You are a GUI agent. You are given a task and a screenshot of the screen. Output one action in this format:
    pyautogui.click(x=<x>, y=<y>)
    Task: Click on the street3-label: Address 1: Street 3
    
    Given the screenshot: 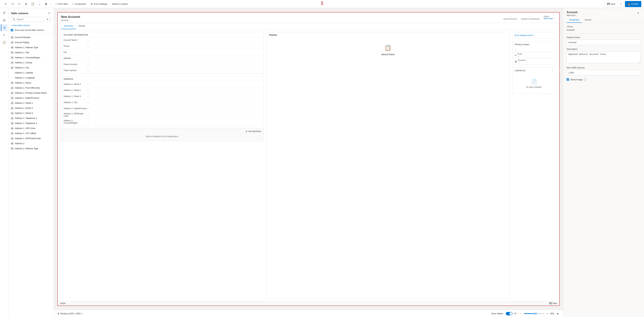 What is the action you would take?
    pyautogui.click(x=76, y=96)
    